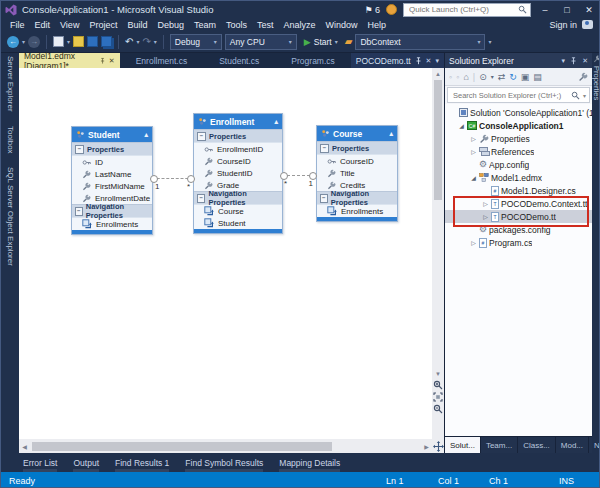  Describe the element at coordinates (70, 25) in the screenshot. I see `menu-view: View` at that location.